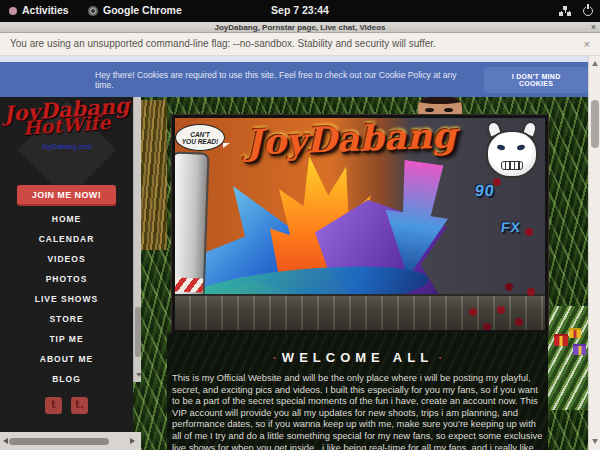 Image resolution: width=600 pixels, height=450 pixels. Describe the element at coordinates (200, 142) in the screenshot. I see `speech-bubble-line2: YOU READ!` at that location.